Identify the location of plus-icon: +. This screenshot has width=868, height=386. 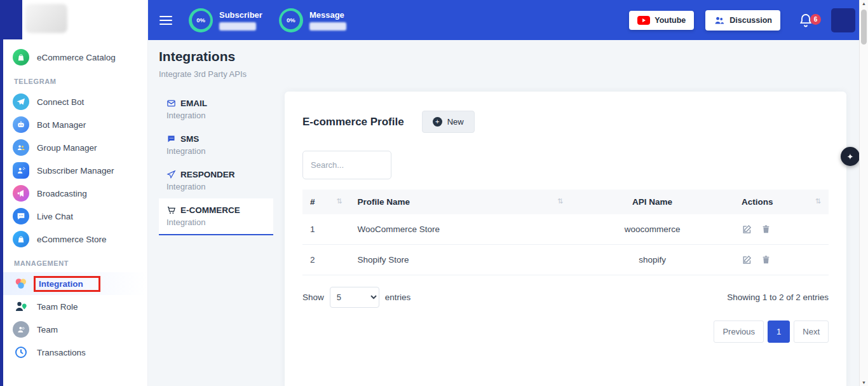
(437, 122).